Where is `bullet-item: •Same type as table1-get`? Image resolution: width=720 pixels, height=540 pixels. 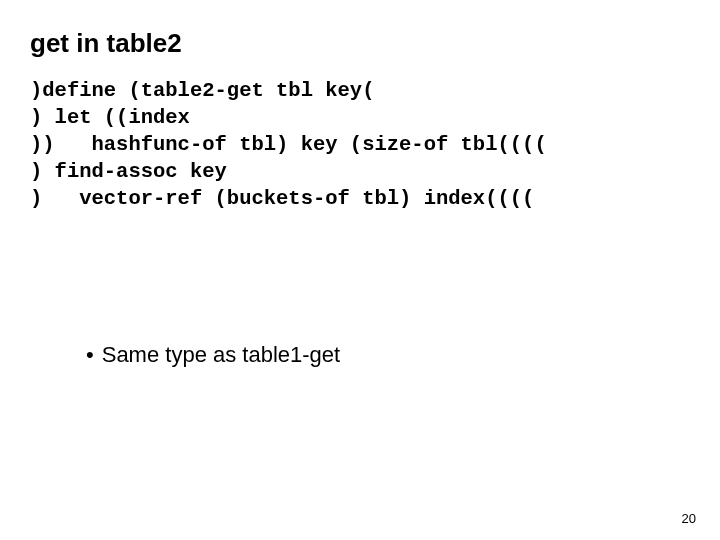 bullet-item: •Same type as table1-get is located at coordinates (388, 355).